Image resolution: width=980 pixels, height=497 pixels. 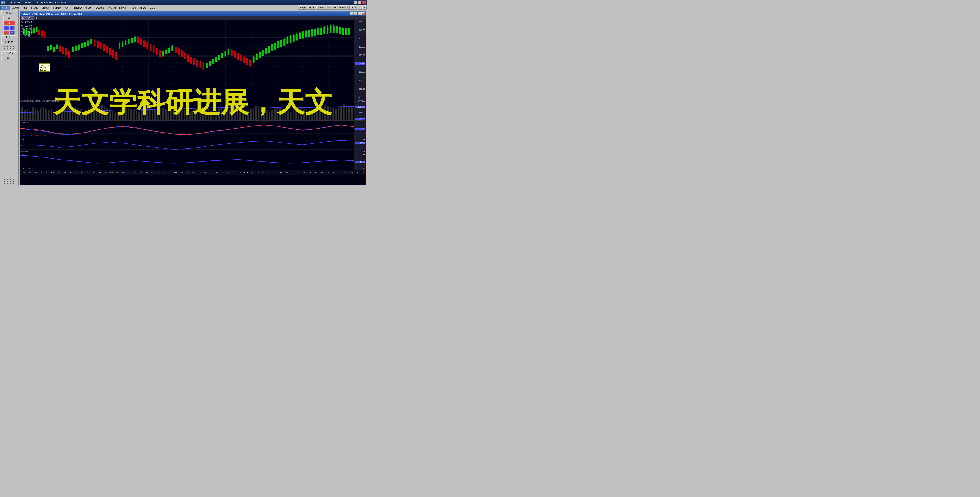 What do you see at coordinates (360, 110) in the screenshot?
I see `volume-right-axis: 300000 261731 200000 36378` at bounding box center [360, 110].